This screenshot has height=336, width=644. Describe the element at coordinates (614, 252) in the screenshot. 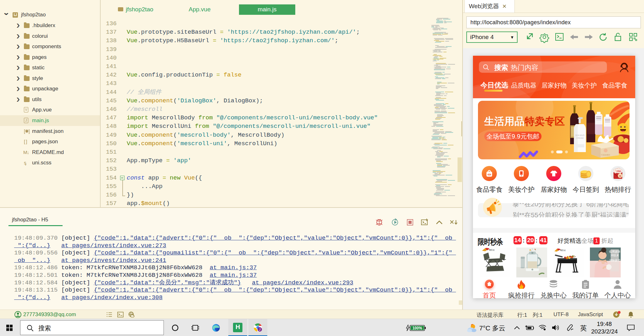

I see `svg-text: 低周波脉` at that location.